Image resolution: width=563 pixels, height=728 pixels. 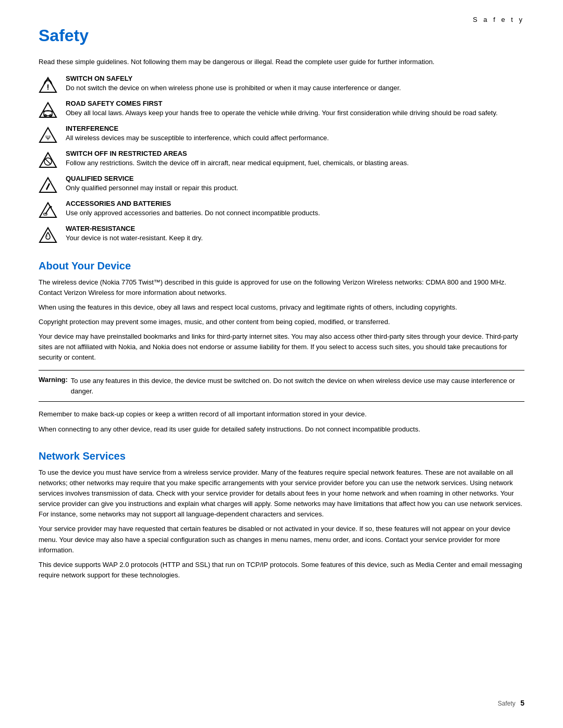 What do you see at coordinates (282, 235) in the screenshot?
I see `list-item: WATER-RESISTANCE Your device is not wate…` at bounding box center [282, 235].